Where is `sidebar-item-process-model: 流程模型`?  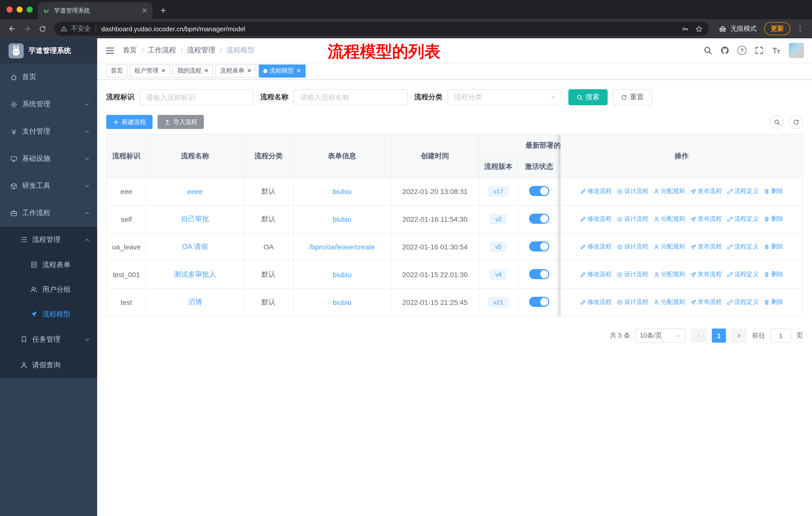 sidebar-item-process-model: 流程模型 is located at coordinates (49, 314).